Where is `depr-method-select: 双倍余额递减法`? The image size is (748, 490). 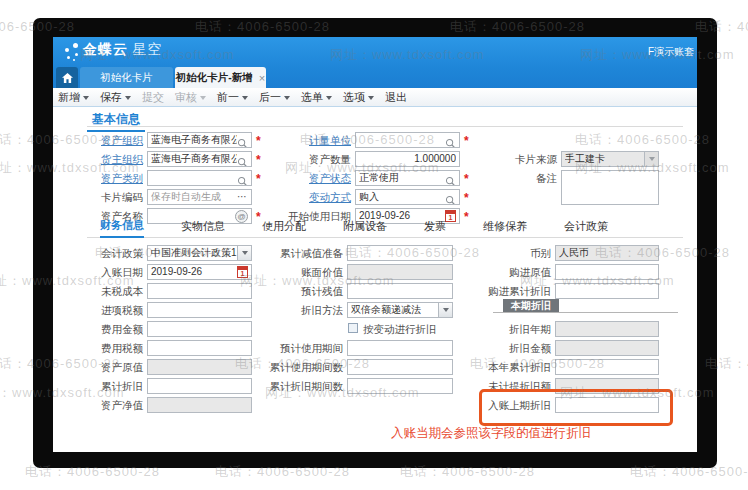
depr-method-select: 双倍余额递减法 is located at coordinates (400, 310).